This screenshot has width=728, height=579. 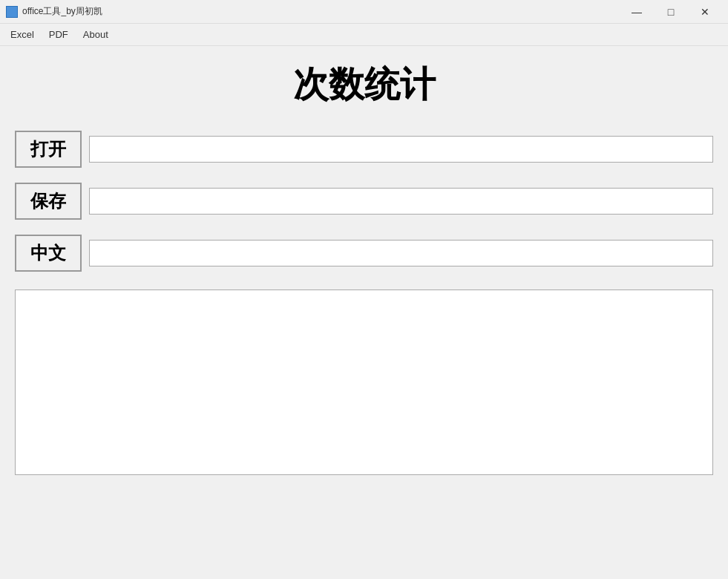 I want to click on save-input, so click(x=401, y=201).